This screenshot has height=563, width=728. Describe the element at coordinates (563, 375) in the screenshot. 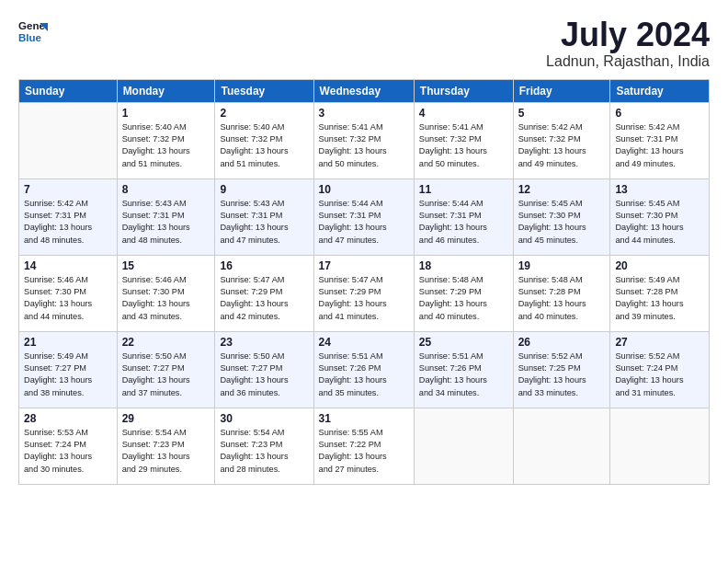

I see `day-info: Sunrise: 5:52 AMSunset: 7:25 PMDaylight:…` at that location.